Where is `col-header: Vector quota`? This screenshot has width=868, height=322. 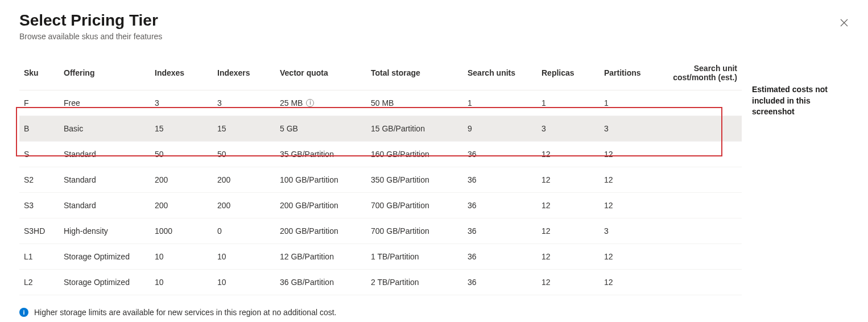 col-header: Vector quota is located at coordinates (321, 74).